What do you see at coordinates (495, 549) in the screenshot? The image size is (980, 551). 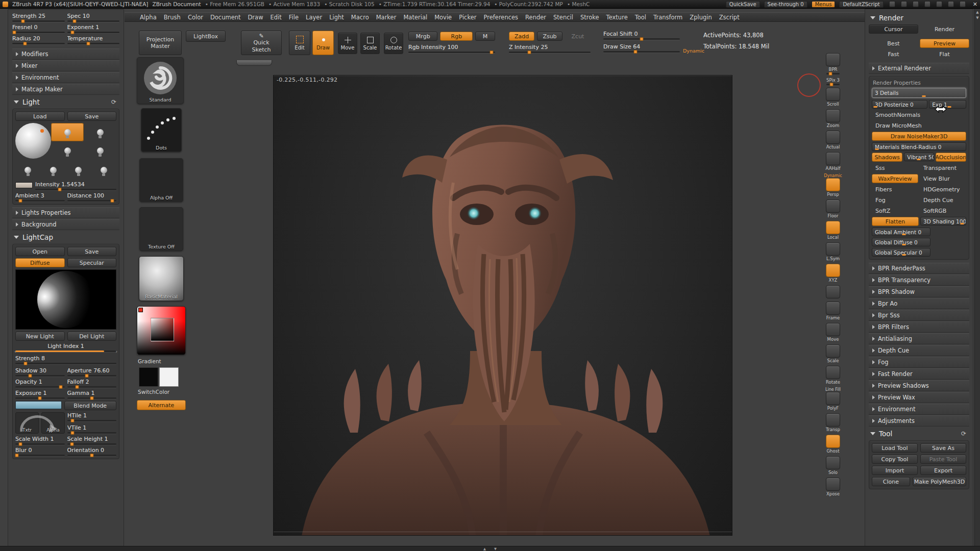 I see `tray-down-icon: ▼` at bounding box center [495, 549].